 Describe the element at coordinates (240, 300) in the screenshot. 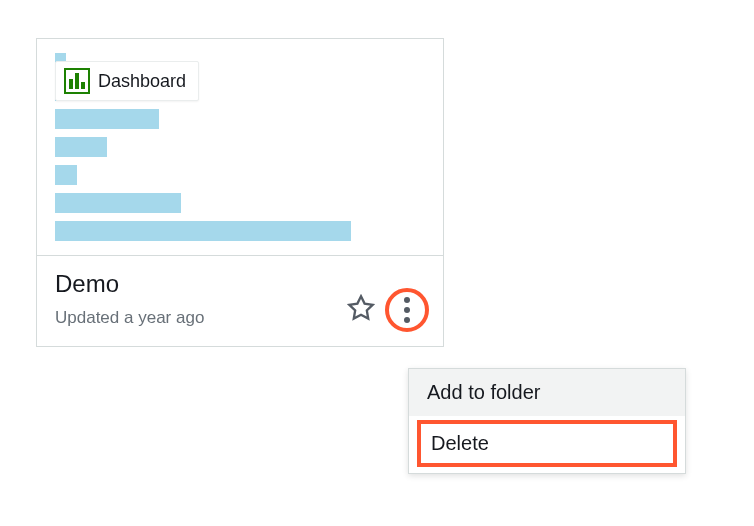

I see `card-meta: Demo Updated a year ago` at that location.